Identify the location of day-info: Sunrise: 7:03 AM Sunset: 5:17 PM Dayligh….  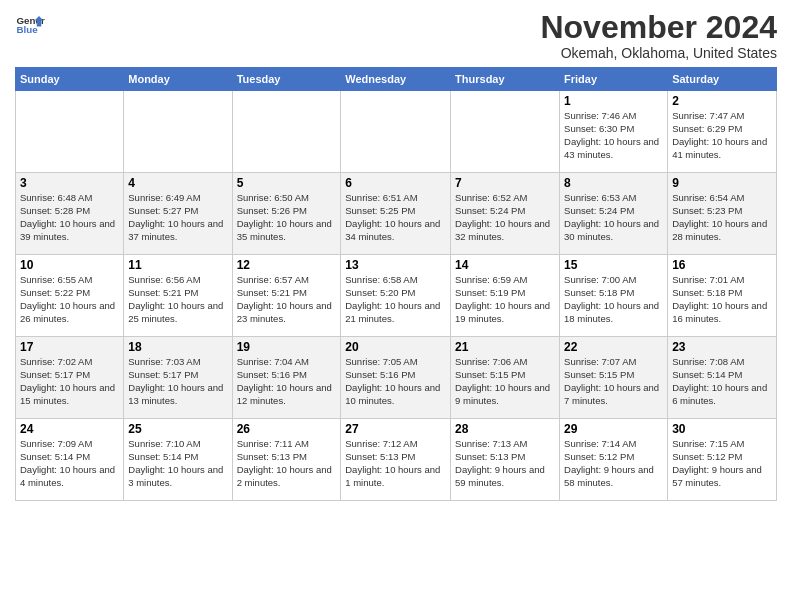
(178, 382).